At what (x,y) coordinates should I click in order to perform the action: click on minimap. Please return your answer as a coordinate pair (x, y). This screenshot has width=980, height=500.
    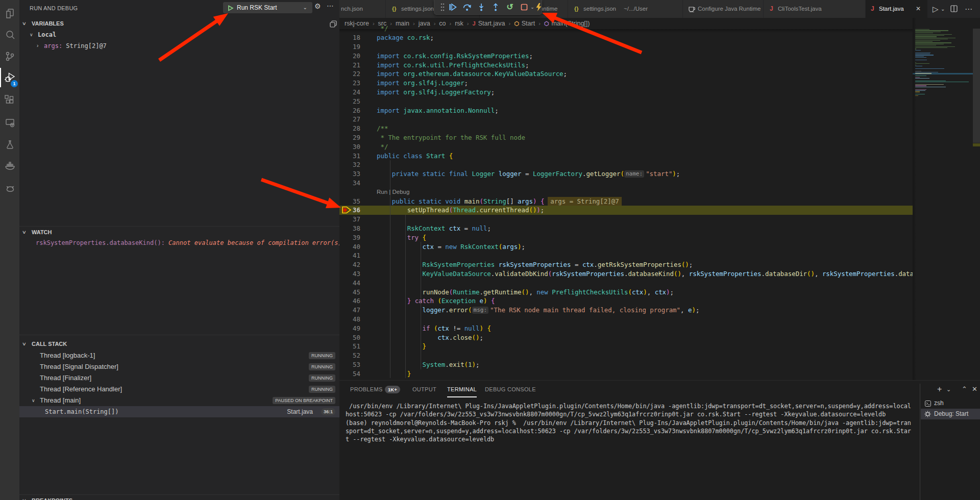
    Looking at the image, I should click on (943, 199).